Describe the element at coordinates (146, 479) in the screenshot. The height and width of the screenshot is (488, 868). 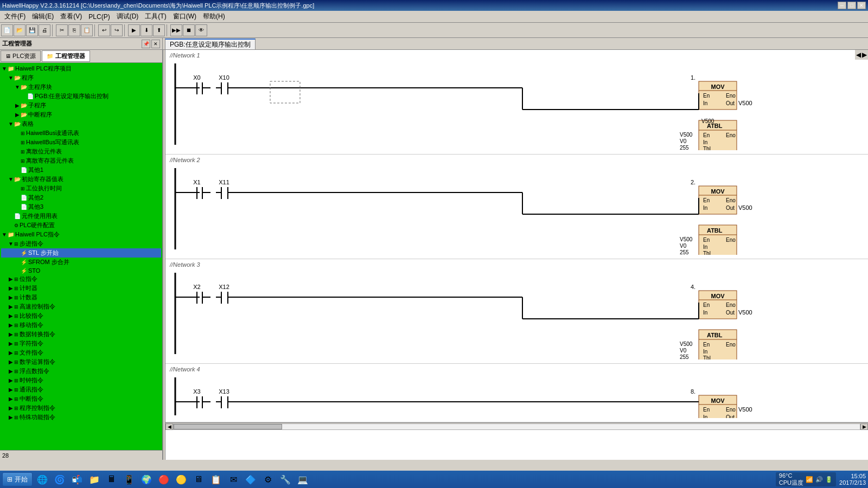
I see `taskbar-icon-7: 🌍` at that location.